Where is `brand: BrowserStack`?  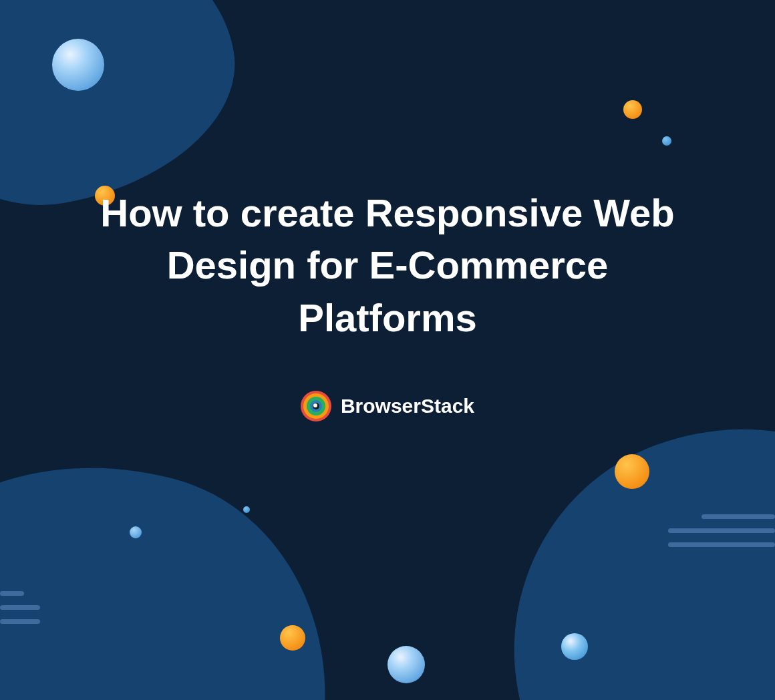 brand: BrowserStack is located at coordinates (388, 406).